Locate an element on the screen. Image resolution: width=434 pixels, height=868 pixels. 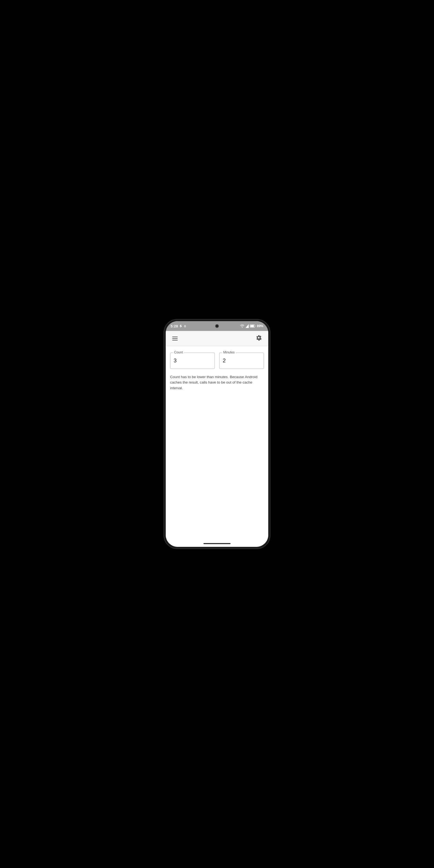
home-indicator is located at coordinates (217, 544).